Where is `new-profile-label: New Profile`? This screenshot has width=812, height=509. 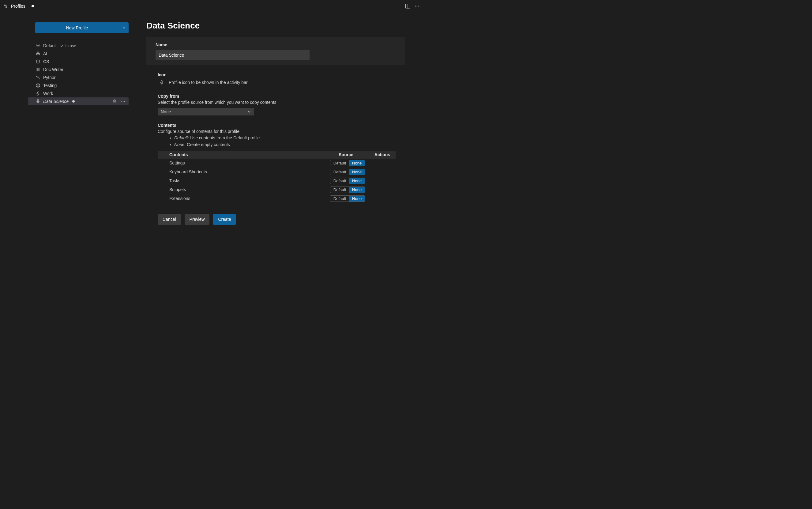 new-profile-label: New Profile is located at coordinates (77, 28).